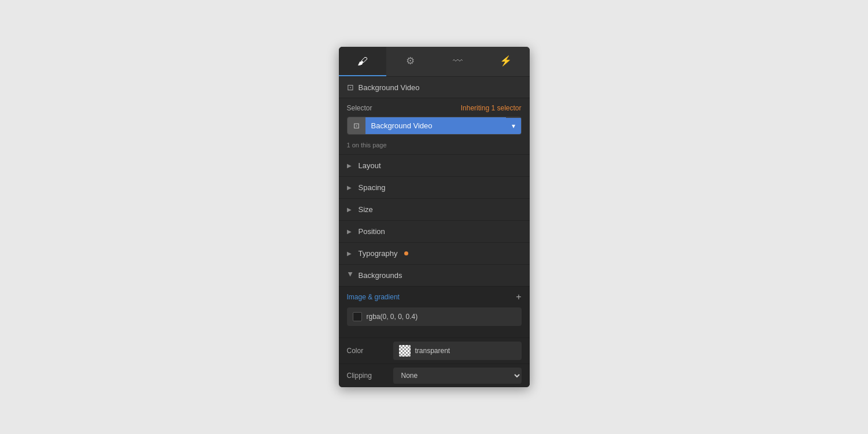 Image resolution: width=868 pixels, height=434 pixels. Describe the element at coordinates (434, 231) in the screenshot. I see `section-position: ▶ Position` at that location.